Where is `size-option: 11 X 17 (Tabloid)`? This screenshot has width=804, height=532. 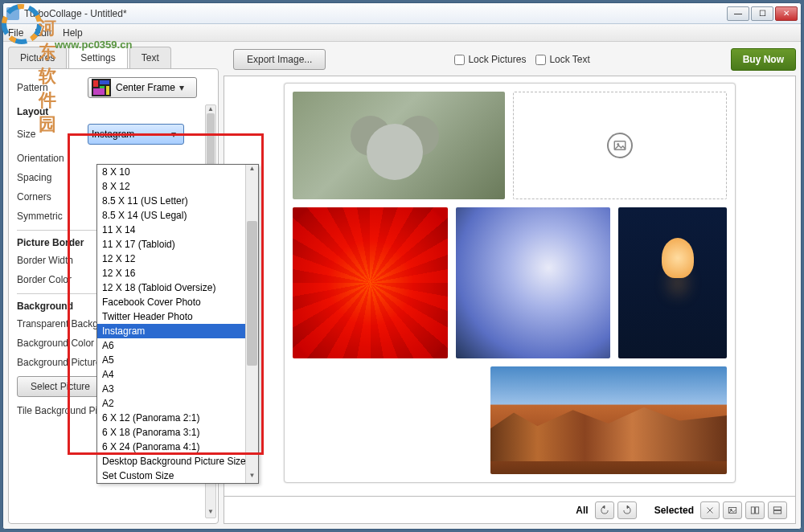 size-option: 11 X 17 (Tabloid) is located at coordinates (178, 244).